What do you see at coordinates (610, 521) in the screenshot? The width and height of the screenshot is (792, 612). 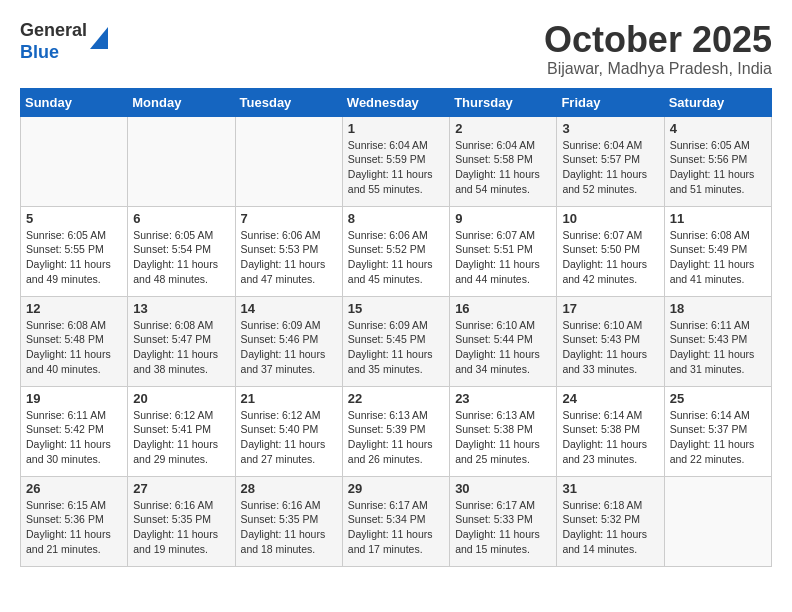 I see `day-cell-31: 31Sunrise: 6:18 AMSunset: 5:32 PMDayligh…` at bounding box center [610, 521].